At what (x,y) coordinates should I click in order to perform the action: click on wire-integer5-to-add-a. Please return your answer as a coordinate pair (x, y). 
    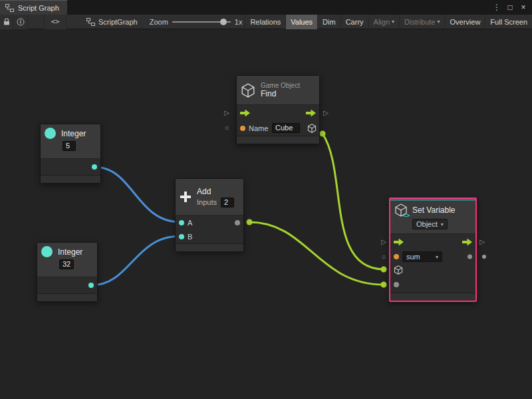
    Looking at the image, I should click on (137, 194).